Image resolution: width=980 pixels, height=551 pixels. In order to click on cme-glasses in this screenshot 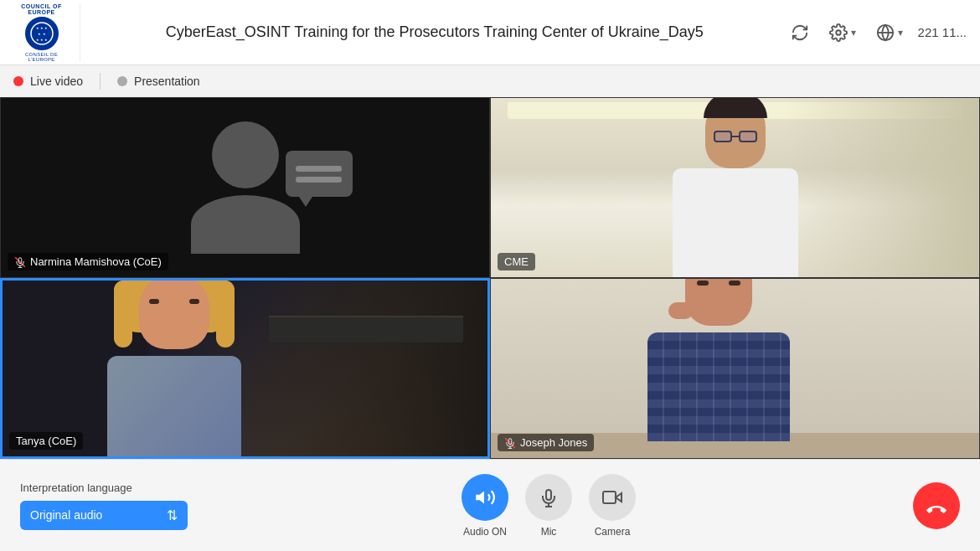, I will do `click(735, 137)`.